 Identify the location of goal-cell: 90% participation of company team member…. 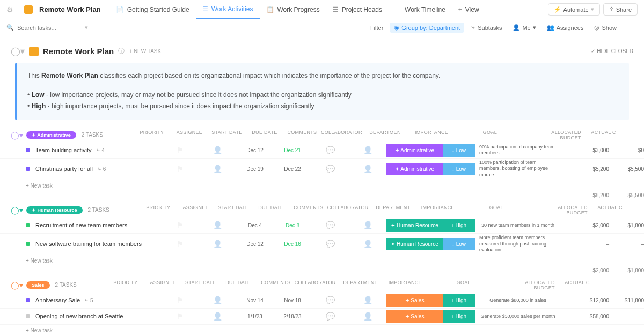
(518, 150).